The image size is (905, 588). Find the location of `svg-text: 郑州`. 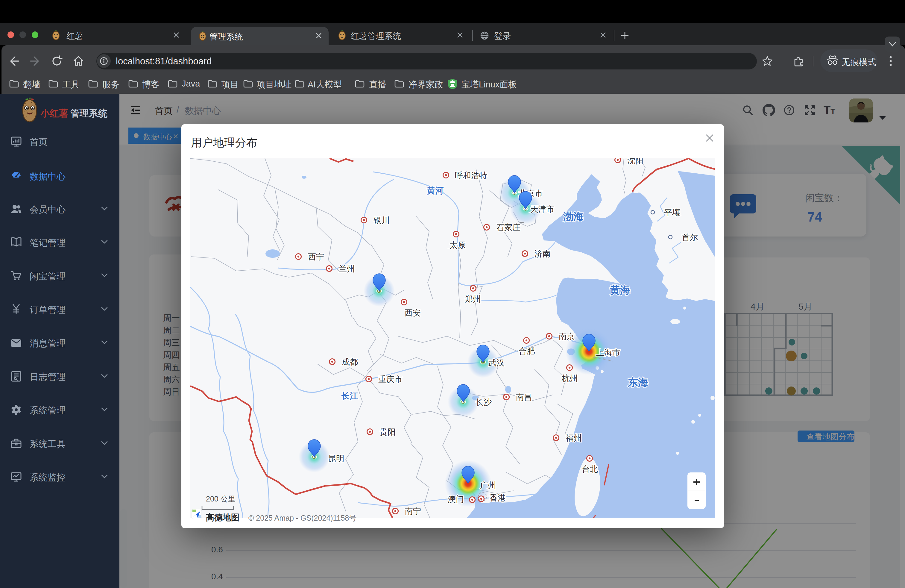

svg-text: 郑州 is located at coordinates (473, 299).